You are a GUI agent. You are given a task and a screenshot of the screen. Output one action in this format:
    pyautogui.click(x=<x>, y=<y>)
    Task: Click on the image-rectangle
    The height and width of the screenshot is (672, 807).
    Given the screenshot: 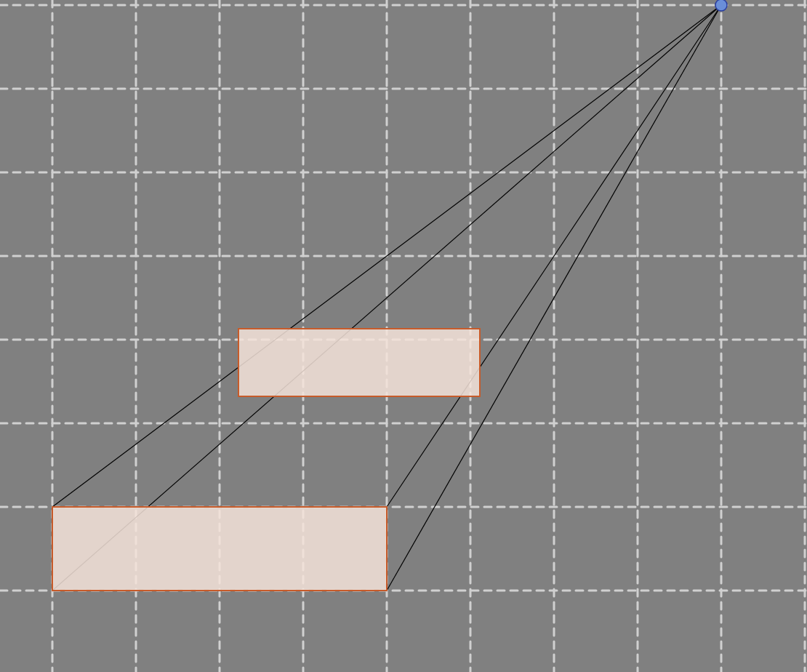 What is the action you would take?
    pyautogui.click(x=359, y=362)
    